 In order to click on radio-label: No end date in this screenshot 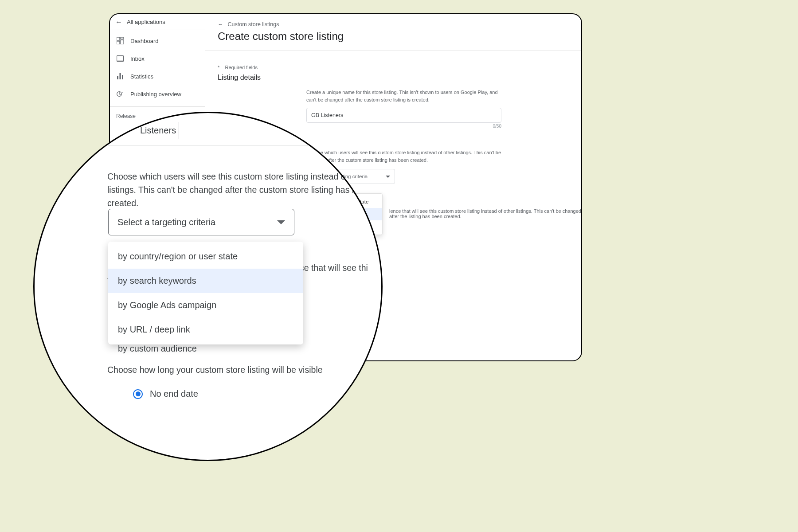, I will do `click(174, 394)`.